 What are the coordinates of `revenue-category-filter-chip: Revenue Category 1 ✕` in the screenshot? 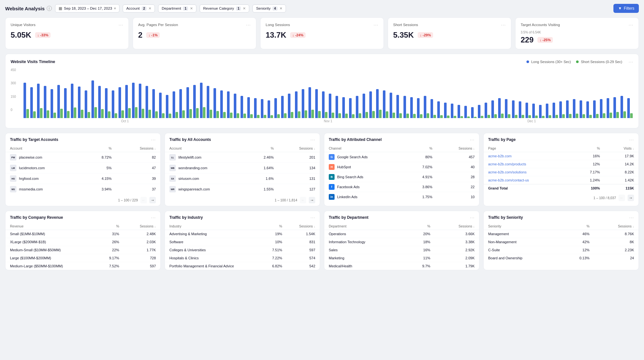 It's located at (224, 8).